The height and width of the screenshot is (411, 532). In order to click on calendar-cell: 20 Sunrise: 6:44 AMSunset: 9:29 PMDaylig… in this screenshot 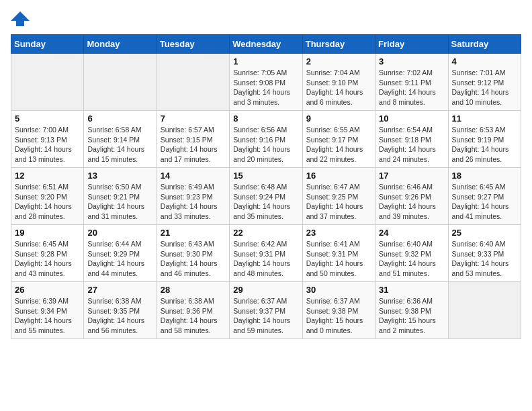, I will do `click(120, 254)`.